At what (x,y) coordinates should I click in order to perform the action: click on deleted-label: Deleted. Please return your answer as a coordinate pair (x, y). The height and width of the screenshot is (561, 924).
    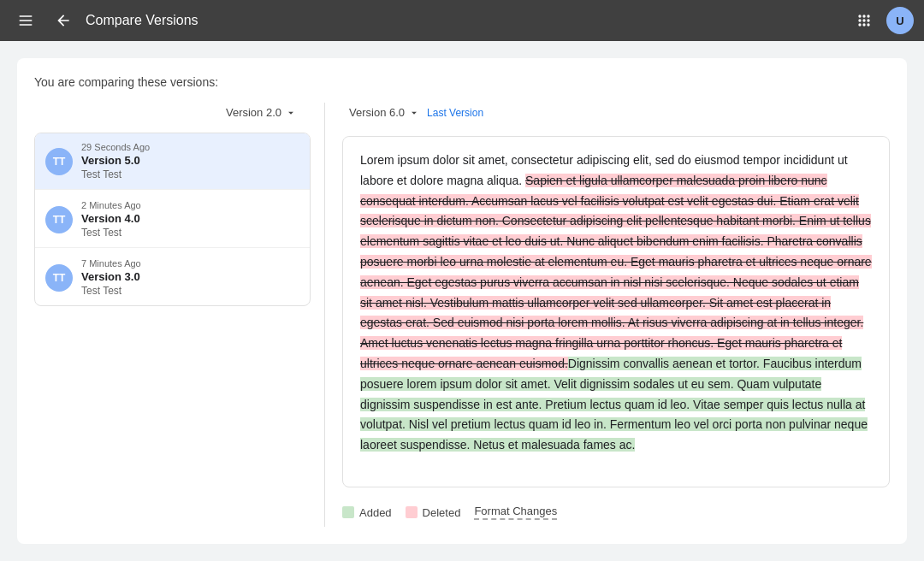
    Looking at the image, I should click on (441, 513).